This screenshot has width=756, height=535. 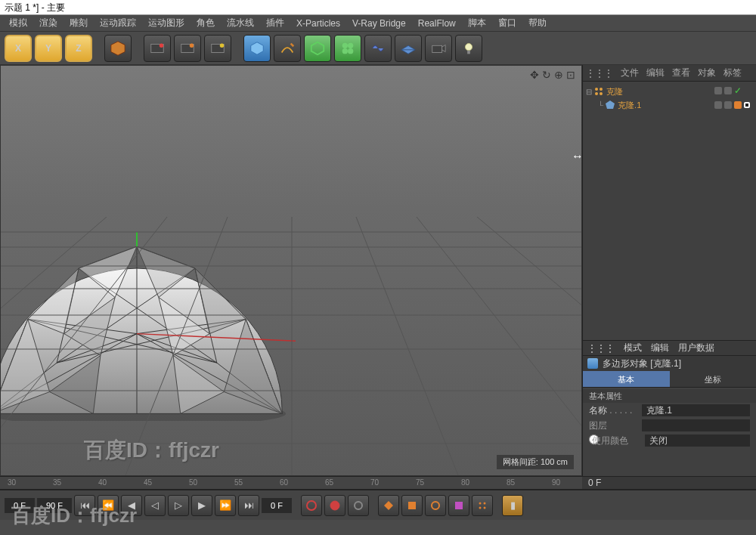 What do you see at coordinates (733, 73) in the screenshot?
I see `tab-tags: 标签` at bounding box center [733, 73].